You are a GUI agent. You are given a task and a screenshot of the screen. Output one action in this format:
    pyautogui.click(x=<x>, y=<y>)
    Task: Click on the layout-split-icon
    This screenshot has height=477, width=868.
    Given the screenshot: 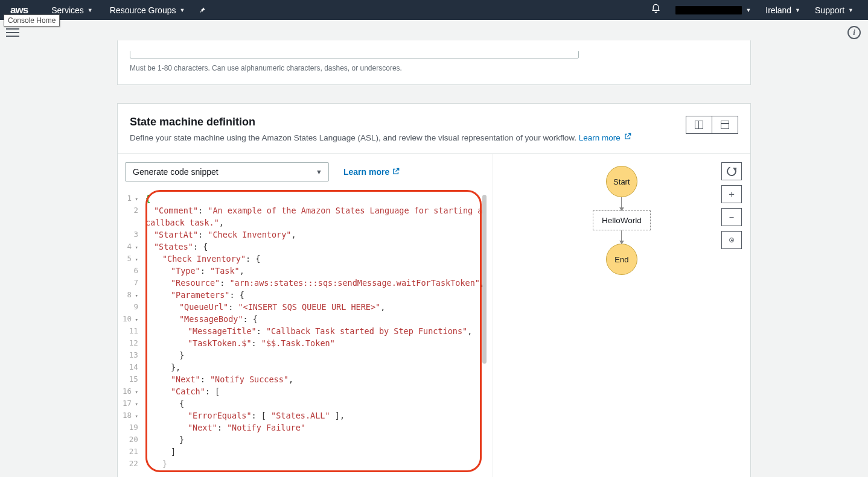 What is the action you would take?
    pyautogui.click(x=699, y=125)
    